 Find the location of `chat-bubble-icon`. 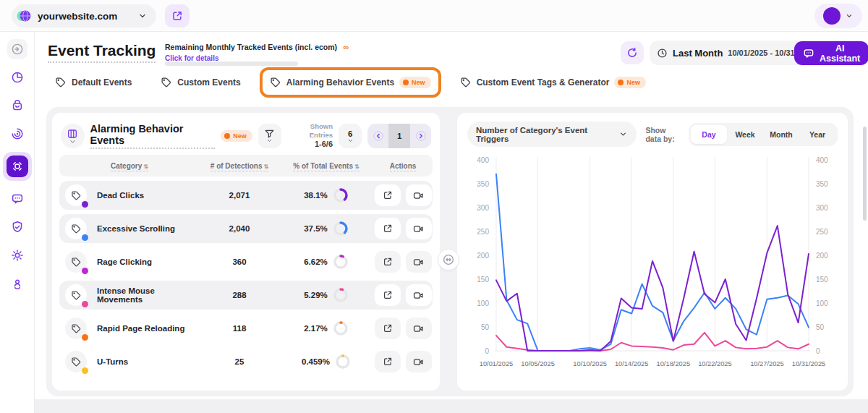

chat-bubble-icon is located at coordinates (17, 199).